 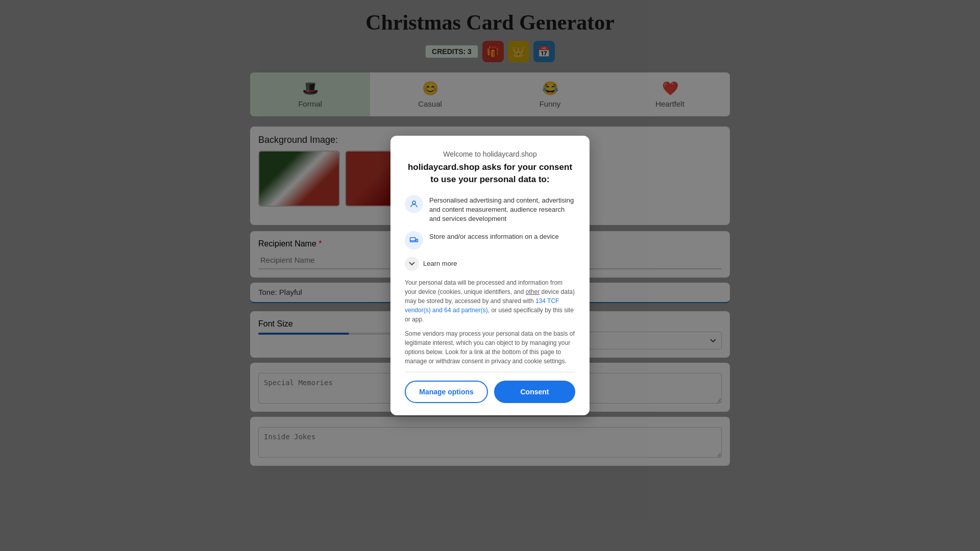 I want to click on consent-advertising-text: Personalised advertising and content, ad…, so click(x=502, y=209).